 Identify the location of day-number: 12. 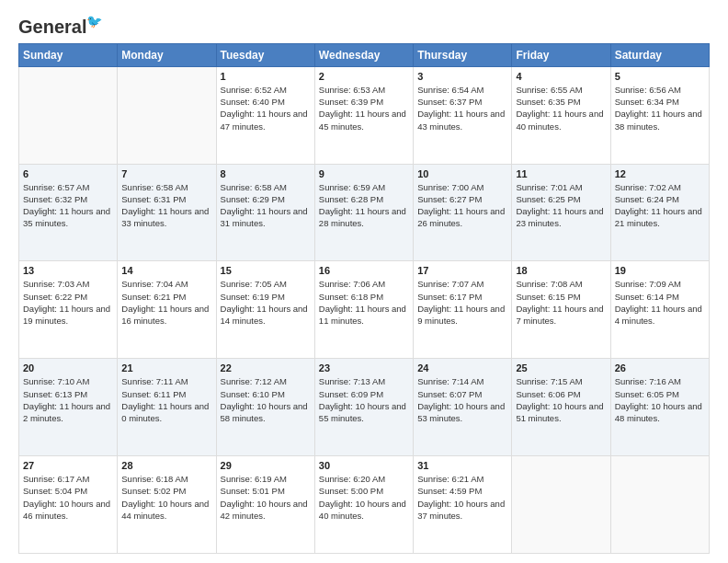
(660, 174).